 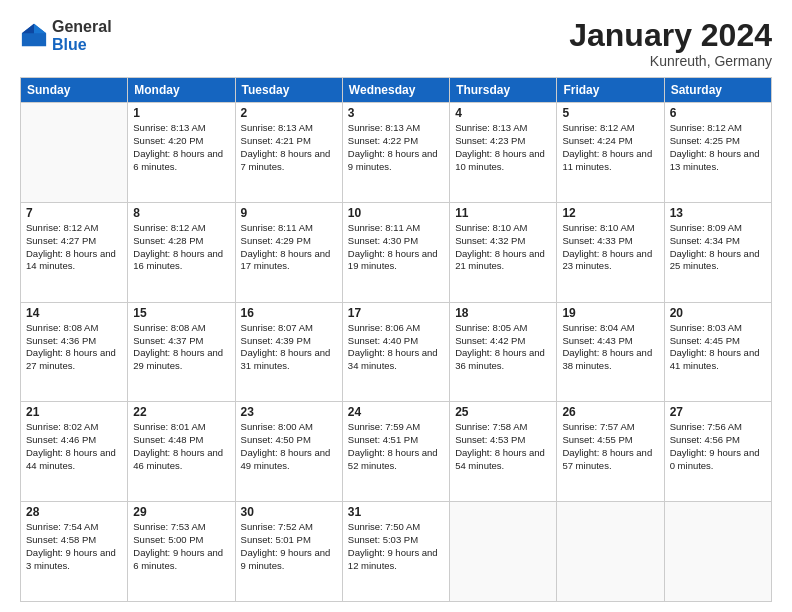 I want to click on calendar-cell: 2Sunrise: 8:13 AM Sunset: 4:21 PM Daylig…, so click(x=288, y=153).